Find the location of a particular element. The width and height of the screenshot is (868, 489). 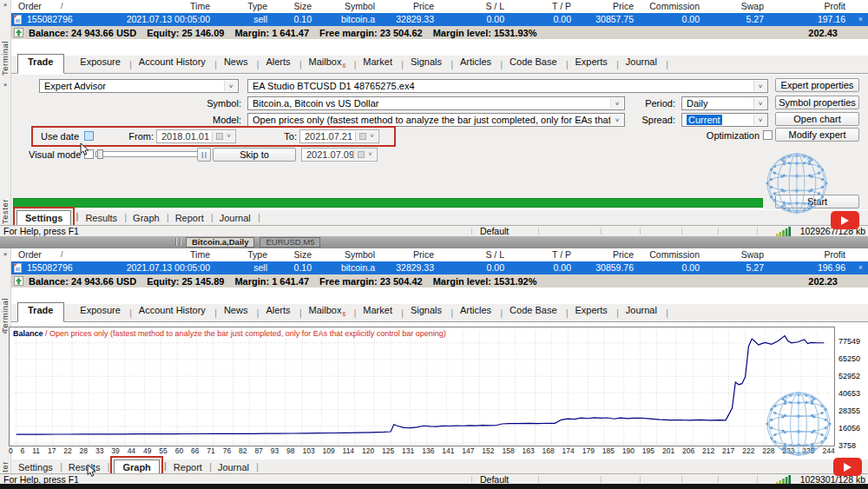

x-tick-label: 103 is located at coordinates (308, 451).